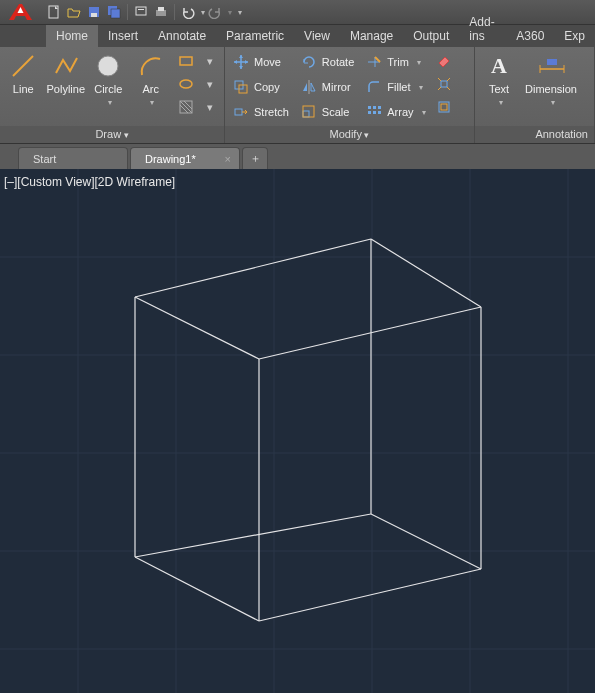 Image resolution: width=595 pixels, height=693 pixels. Describe the element at coordinates (261, 87) in the screenshot. I see `copy-button: Copy` at that location.